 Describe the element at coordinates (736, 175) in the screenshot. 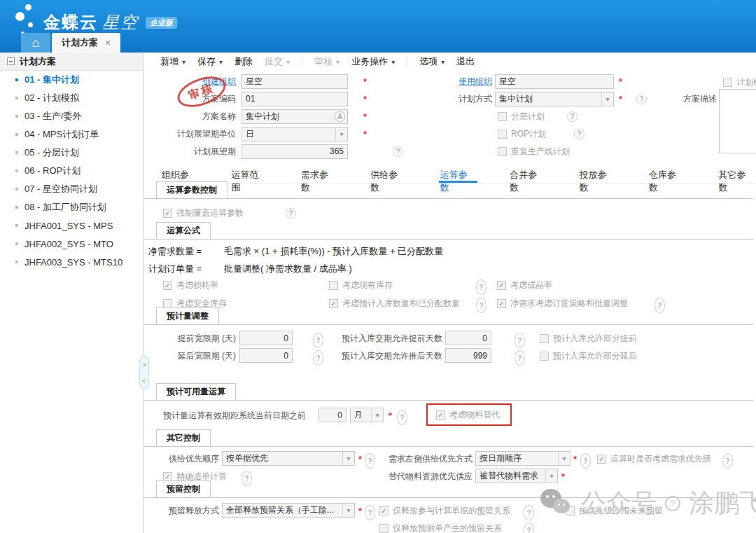

I see `tab-other-params: 其它参数` at that location.